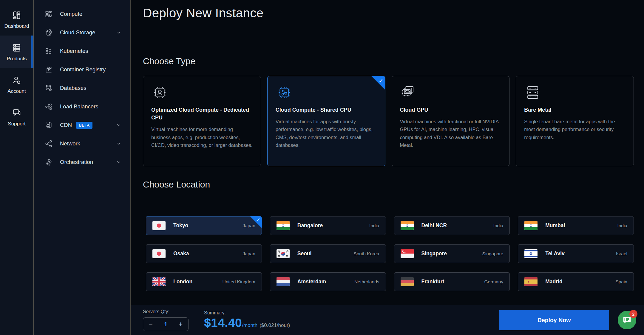 The image size is (644, 335). What do you see at coordinates (82, 70) in the screenshot?
I see `sidebar-item-container-registry: Container Registry` at bounding box center [82, 70].